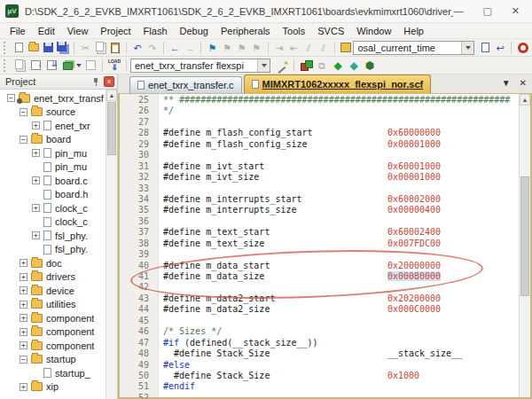 The image size is (532, 399). What do you see at coordinates (246, 31) in the screenshot?
I see `menu-item-peripherals: Peripherals` at bounding box center [246, 31].